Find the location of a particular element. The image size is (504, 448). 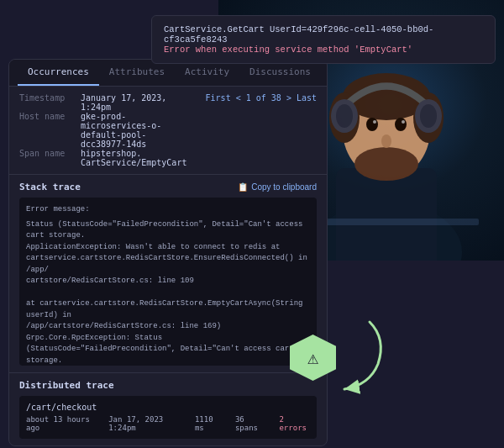

span-row: Span name hipstershop. CartService/Empty… is located at coordinates (102, 158).